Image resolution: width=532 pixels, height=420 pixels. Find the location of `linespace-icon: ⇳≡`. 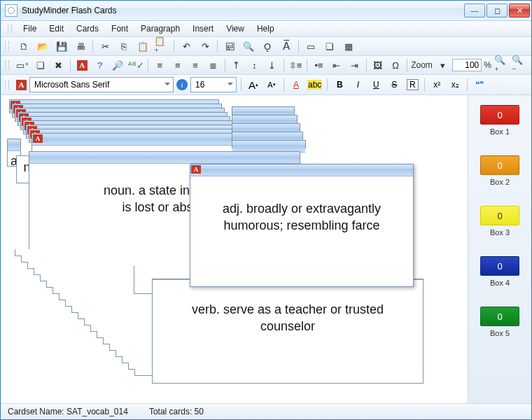

linespace-icon: ⇳≡ is located at coordinates (295, 65).